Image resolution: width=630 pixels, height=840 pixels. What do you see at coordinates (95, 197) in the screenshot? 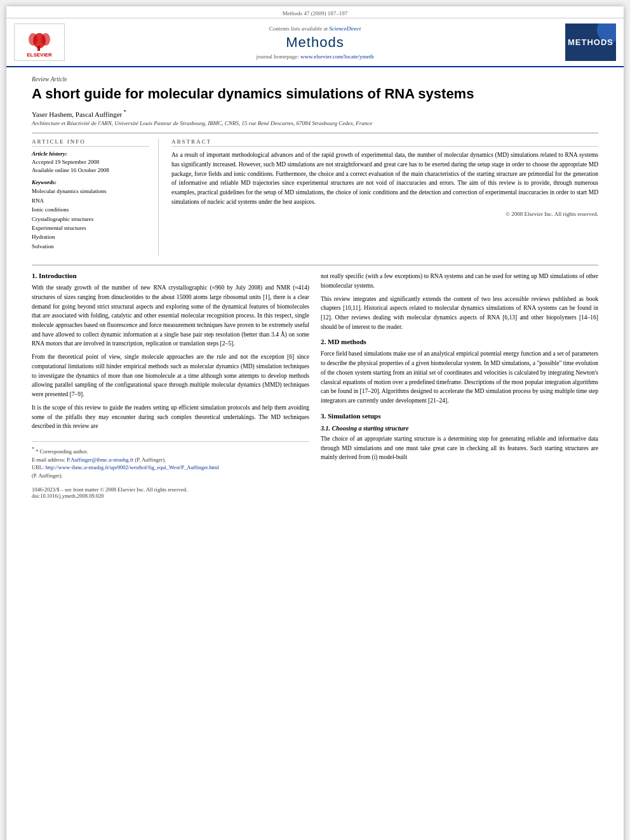
I see `article-info-column: ARTICLE INFO Article history: Accepted 1…` at bounding box center [95, 197].